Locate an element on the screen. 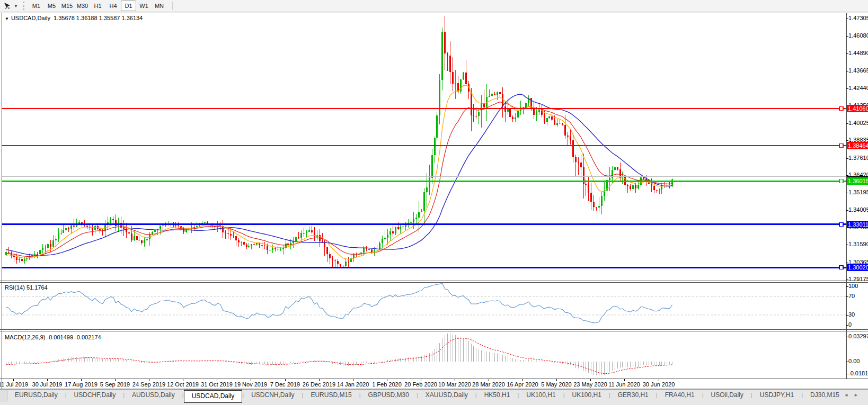 This screenshot has height=405, width=868. date-tick-label: 23 May 2020 is located at coordinates (590, 384).